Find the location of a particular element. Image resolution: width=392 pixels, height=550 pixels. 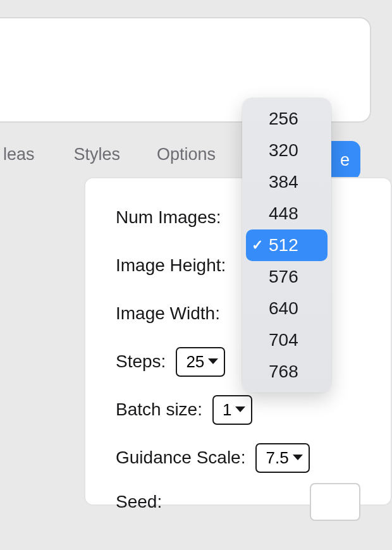

seed-row: Seed: is located at coordinates (238, 502).